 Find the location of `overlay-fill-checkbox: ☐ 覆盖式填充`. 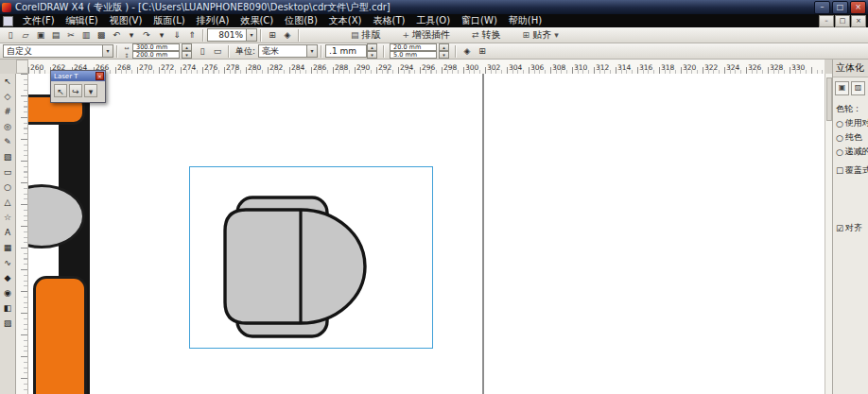

overlay-fill-checkbox: ☐ 覆盖式填充 is located at coordinates (851, 170).